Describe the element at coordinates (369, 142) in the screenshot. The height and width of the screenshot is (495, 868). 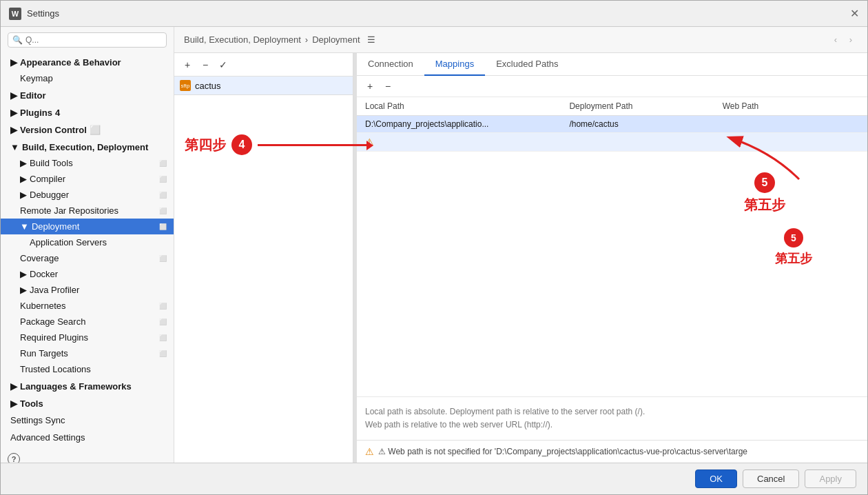
I see `warning-icon: ⚠` at that location.